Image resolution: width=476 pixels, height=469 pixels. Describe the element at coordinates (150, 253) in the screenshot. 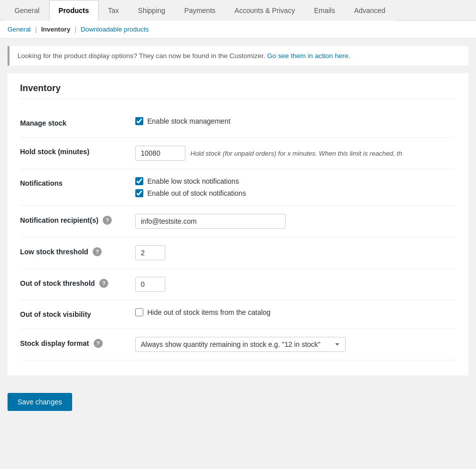

I see `low-stock-threshold-input` at that location.